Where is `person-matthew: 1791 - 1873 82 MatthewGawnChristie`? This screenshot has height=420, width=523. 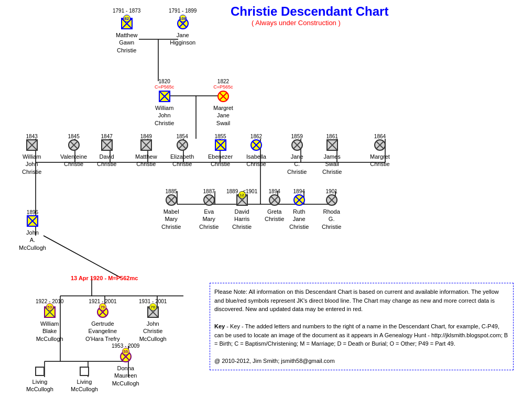 person-matthew: 1791 - 1873 82 MatthewGawnChristie is located at coordinates (127, 31).